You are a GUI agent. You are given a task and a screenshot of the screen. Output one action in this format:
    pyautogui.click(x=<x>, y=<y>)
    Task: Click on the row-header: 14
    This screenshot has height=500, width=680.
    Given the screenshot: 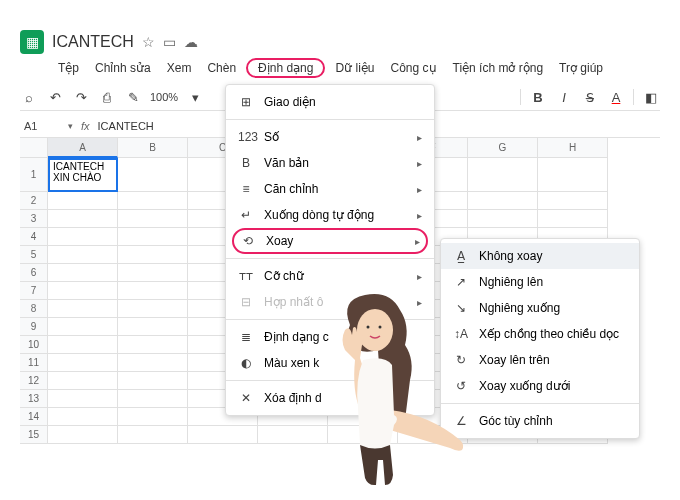 What is the action you would take?
    pyautogui.click(x=34, y=417)
    